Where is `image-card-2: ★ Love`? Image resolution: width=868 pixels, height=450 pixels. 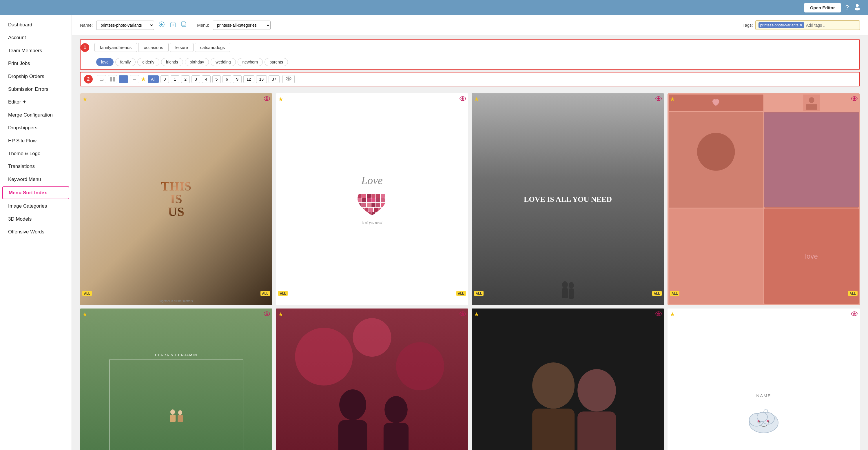 image-card-2: ★ Love is located at coordinates (372, 199).